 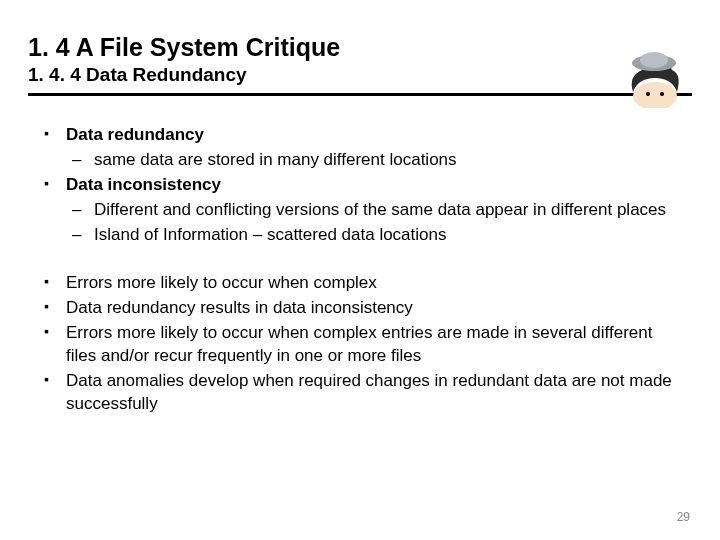 What do you see at coordinates (360, 94) in the screenshot?
I see `title-divider` at bounding box center [360, 94].